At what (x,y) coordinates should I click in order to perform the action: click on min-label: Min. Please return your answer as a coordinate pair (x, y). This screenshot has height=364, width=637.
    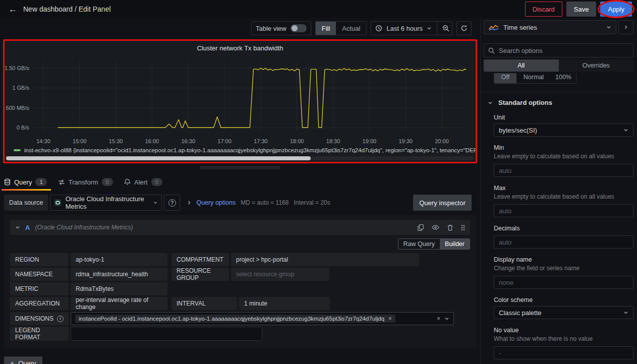
    Looking at the image, I should click on (564, 148).